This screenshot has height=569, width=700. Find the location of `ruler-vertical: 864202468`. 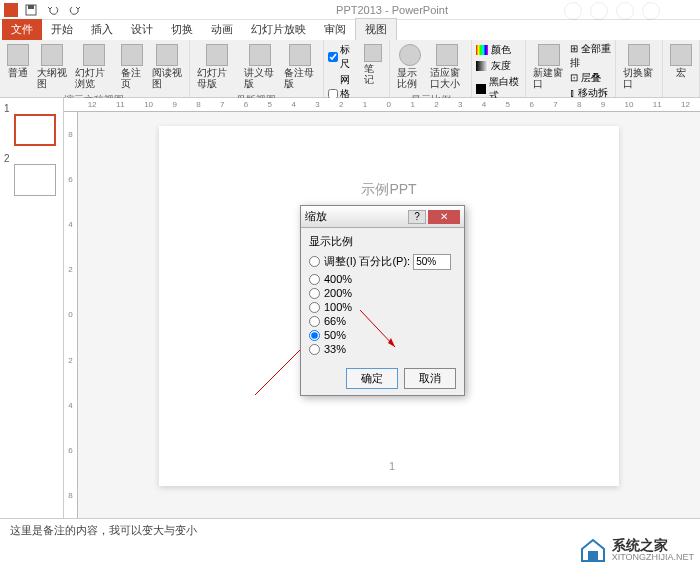

ruler-vertical: 864202468 is located at coordinates (71, 315).